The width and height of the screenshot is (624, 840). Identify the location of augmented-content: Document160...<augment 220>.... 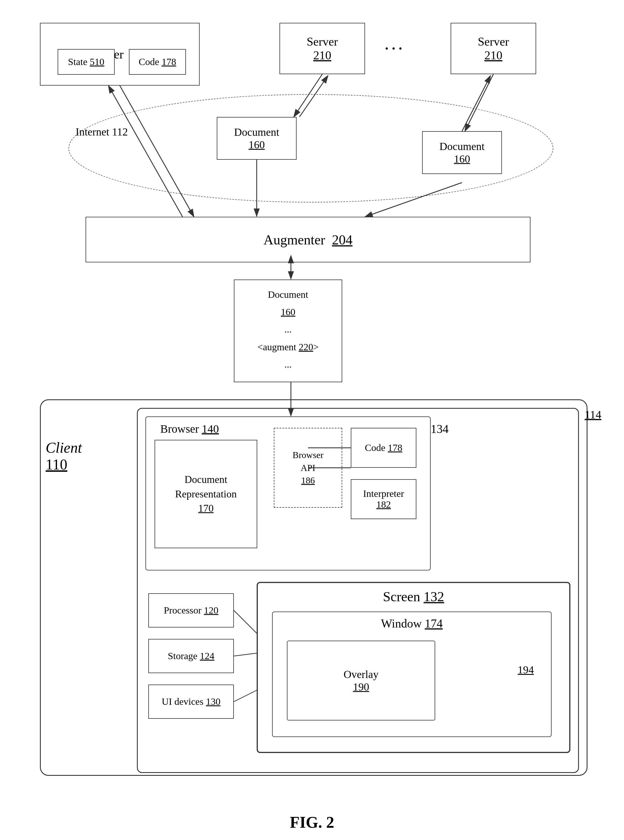
(288, 329).